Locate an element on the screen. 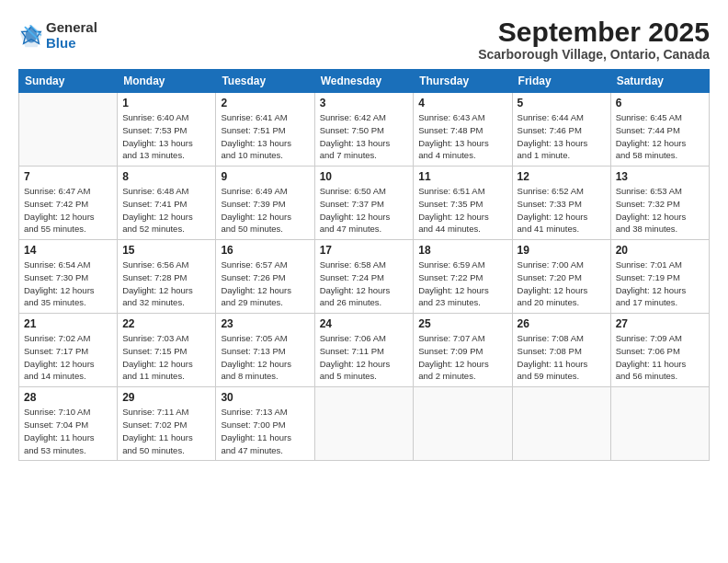 The image size is (728, 563). calendar-cell: 11Sunrise: 6:51 AMSunset: 7:35 PMDayligh… is located at coordinates (463, 203).